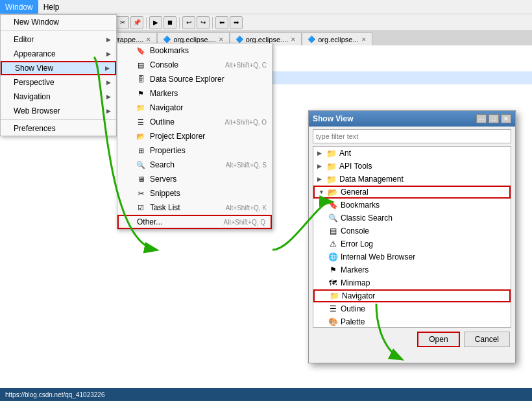 Image resolution: width=532 pixels, height=401 pixels. What do you see at coordinates (334, 296) in the screenshot?
I see `navigator-tree-icon: 📁` at bounding box center [334, 296].